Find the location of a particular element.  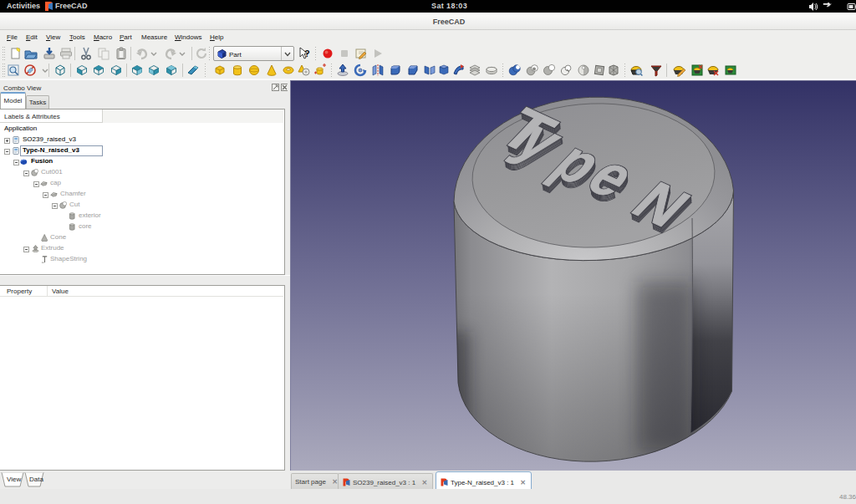

svg-text: Data is located at coordinates (37, 480).